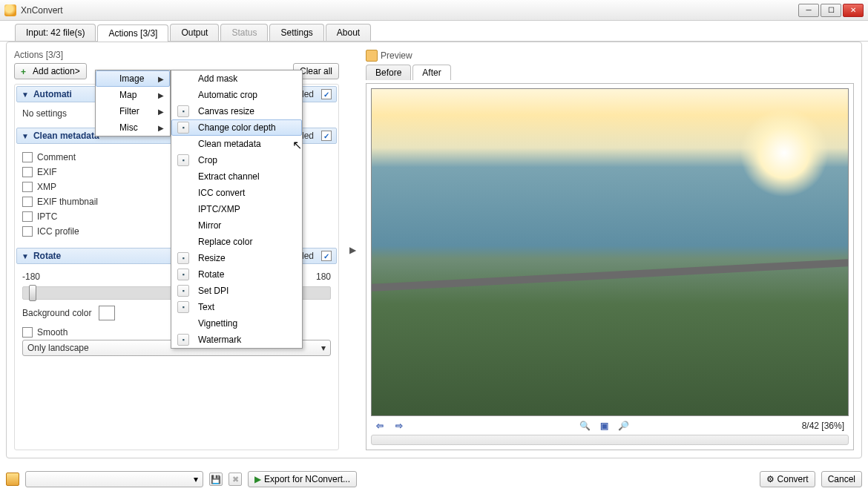 The image size is (868, 497). I want to click on save-icon: 💾, so click(216, 479).